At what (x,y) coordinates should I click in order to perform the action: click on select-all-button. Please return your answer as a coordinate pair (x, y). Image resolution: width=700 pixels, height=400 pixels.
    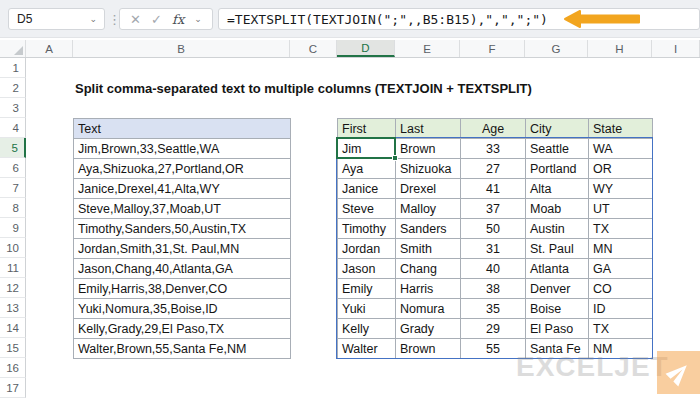
    Looking at the image, I should click on (13, 48).